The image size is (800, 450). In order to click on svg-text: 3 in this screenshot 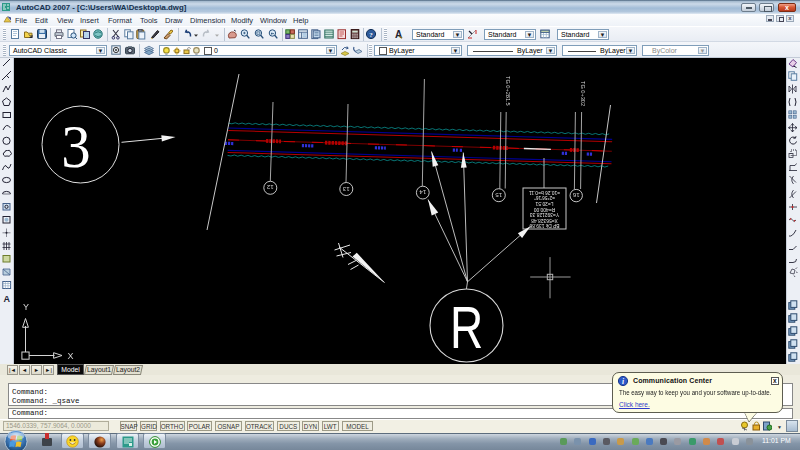, I will do `click(76, 146)`.